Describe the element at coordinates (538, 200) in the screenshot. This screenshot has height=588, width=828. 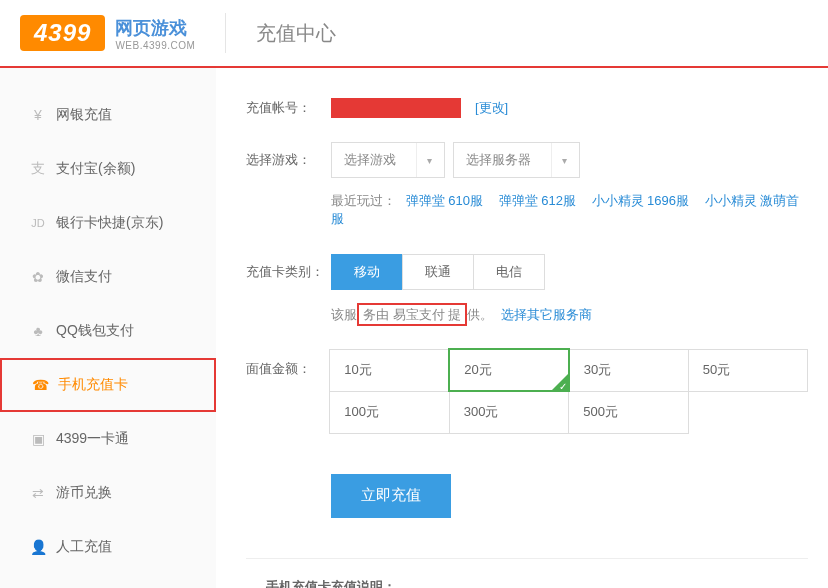
I see `recent-game-link: 弹弹堂 612服` at that location.